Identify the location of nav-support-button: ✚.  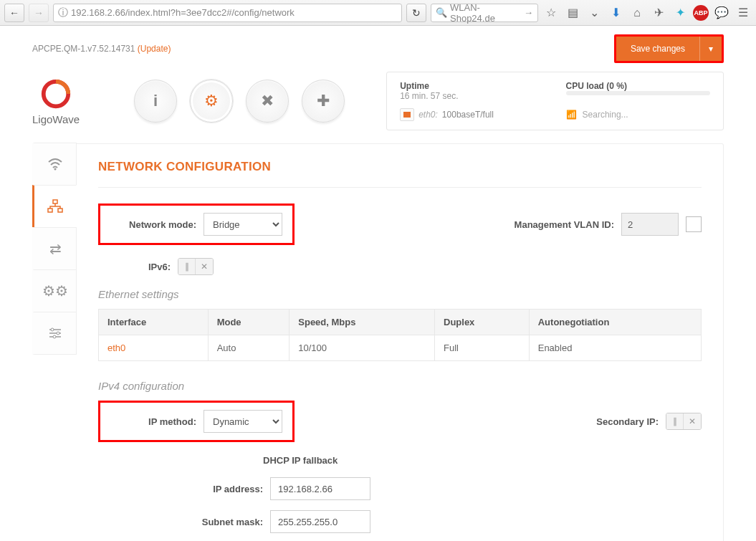
(323, 101).